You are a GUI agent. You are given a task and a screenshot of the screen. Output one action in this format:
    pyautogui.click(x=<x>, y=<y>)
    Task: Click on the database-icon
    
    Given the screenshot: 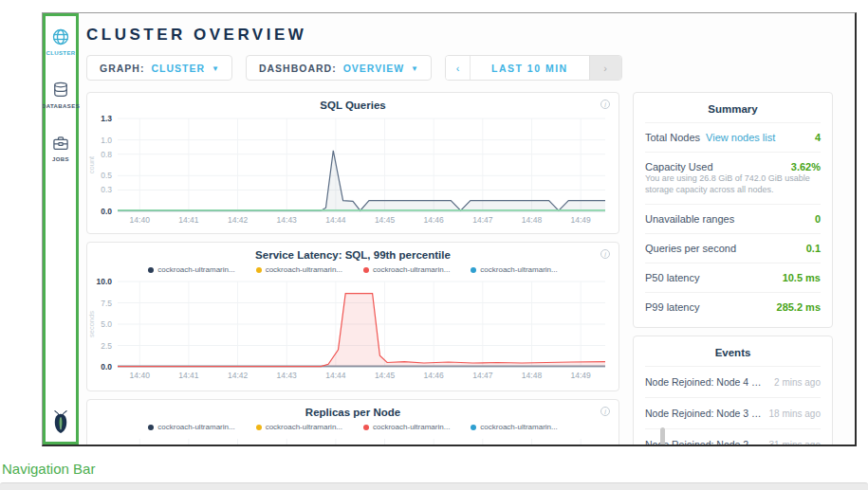 What is the action you would take?
    pyautogui.click(x=61, y=90)
    